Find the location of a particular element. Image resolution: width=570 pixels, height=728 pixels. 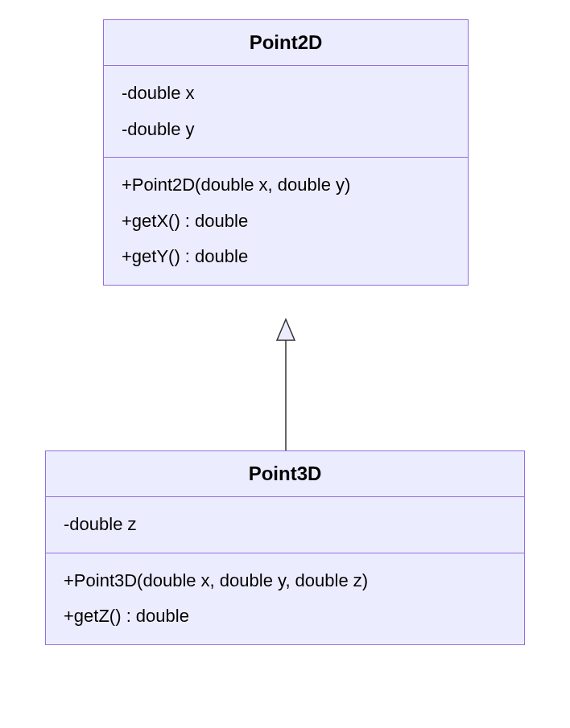

method-row: +getZ() : double is located at coordinates (285, 616).